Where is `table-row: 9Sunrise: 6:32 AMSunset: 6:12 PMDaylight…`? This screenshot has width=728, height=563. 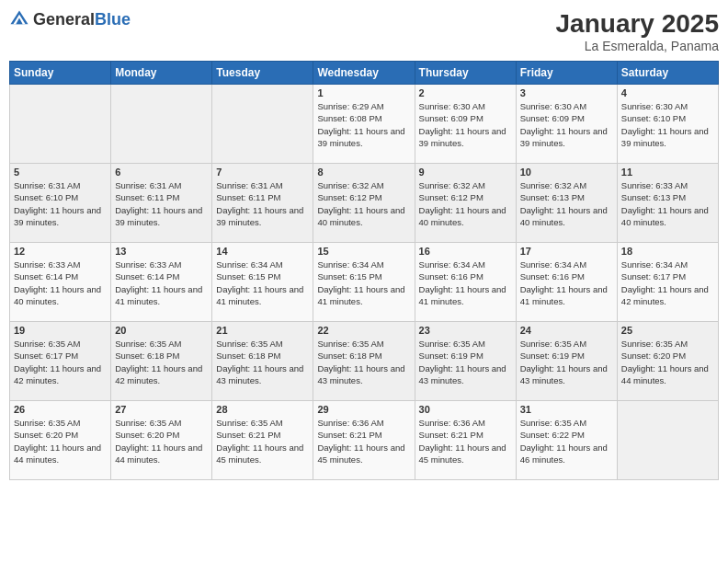
table-row: 9Sunrise: 6:32 AMSunset: 6:12 PMDaylight… is located at coordinates (465, 203).